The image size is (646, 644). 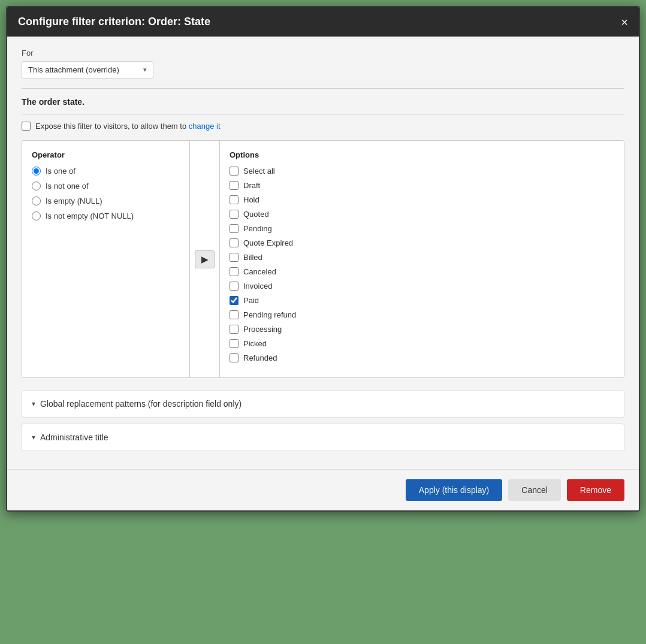 I want to click on label-select-all: Select all, so click(x=259, y=171).